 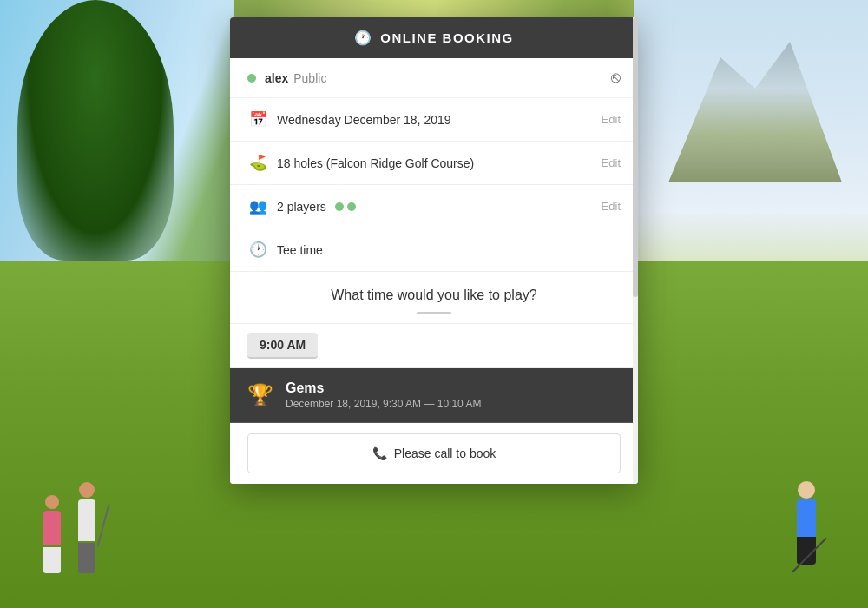 What do you see at coordinates (453, 404) in the screenshot?
I see `tee-time-date-range: December 18, 2019, 9:30 AM — 10:10 AM` at bounding box center [453, 404].